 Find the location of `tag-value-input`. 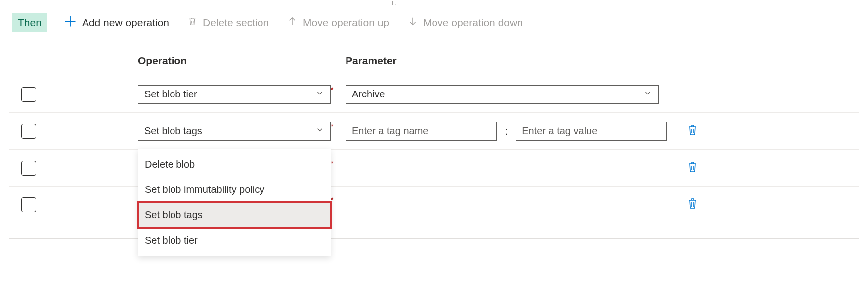

tag-value-input is located at coordinates (591, 131).